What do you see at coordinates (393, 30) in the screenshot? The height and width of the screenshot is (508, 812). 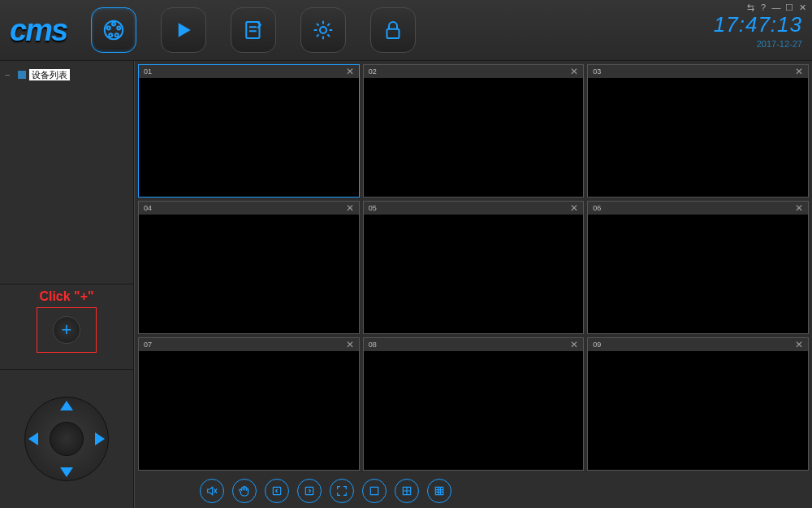 I see `lock-button` at bounding box center [393, 30].